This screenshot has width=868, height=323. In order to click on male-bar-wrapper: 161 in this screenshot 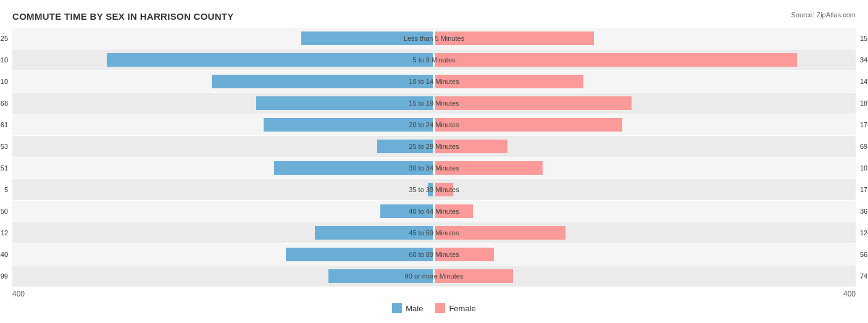, I will do `click(222, 125)`.